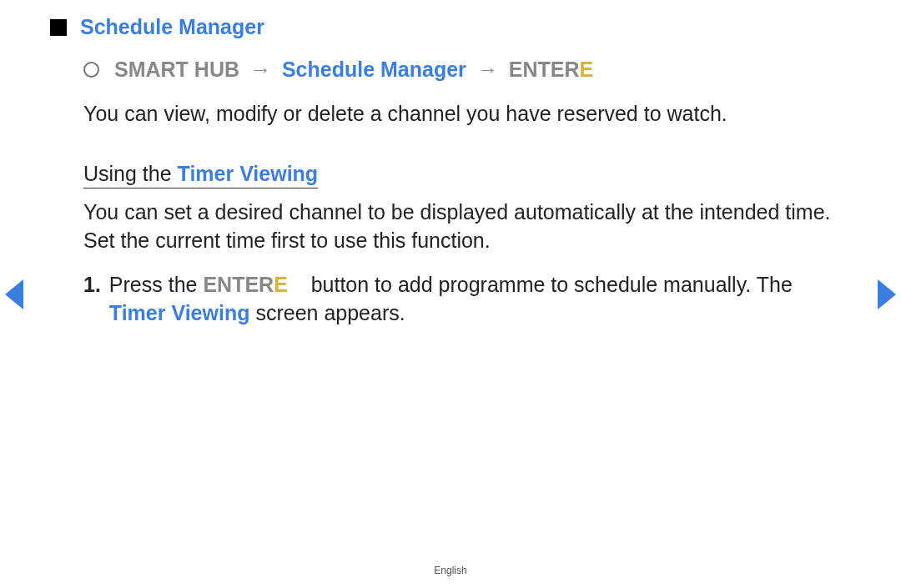 The width and height of the screenshot is (901, 588). I want to click on breadcrumb-item-2: Schedule Manager, so click(374, 69).